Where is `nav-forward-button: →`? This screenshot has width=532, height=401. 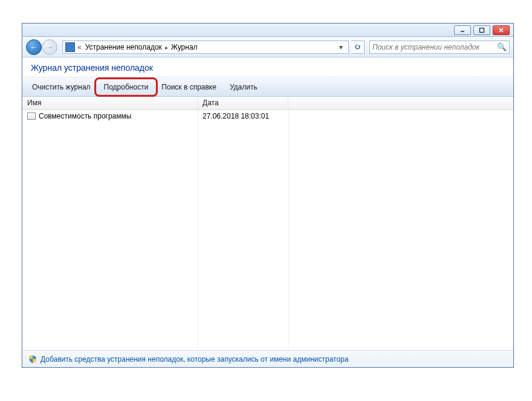
nav-forward-button: → is located at coordinates (50, 47).